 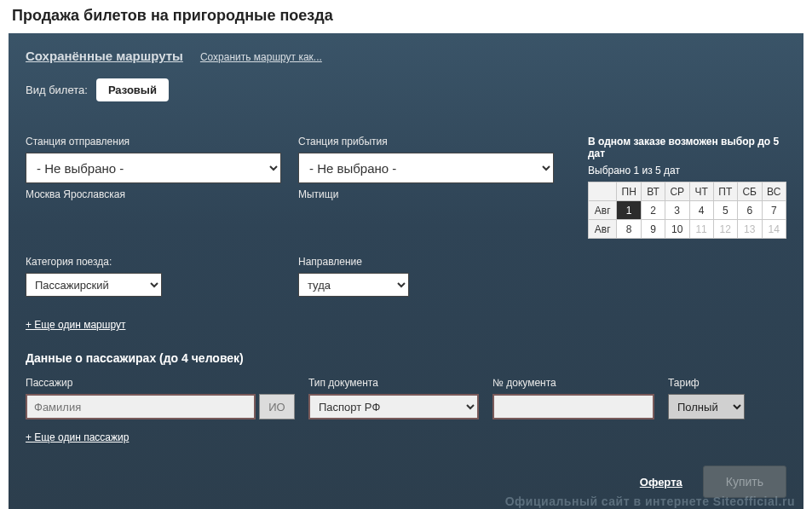 What do you see at coordinates (701, 211) in the screenshot?
I see `calendar-day: 4` at bounding box center [701, 211].